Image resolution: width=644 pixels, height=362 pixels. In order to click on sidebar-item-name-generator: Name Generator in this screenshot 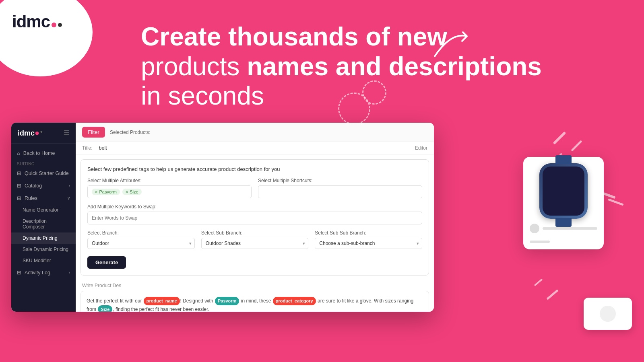, I will do `click(43, 210)`.